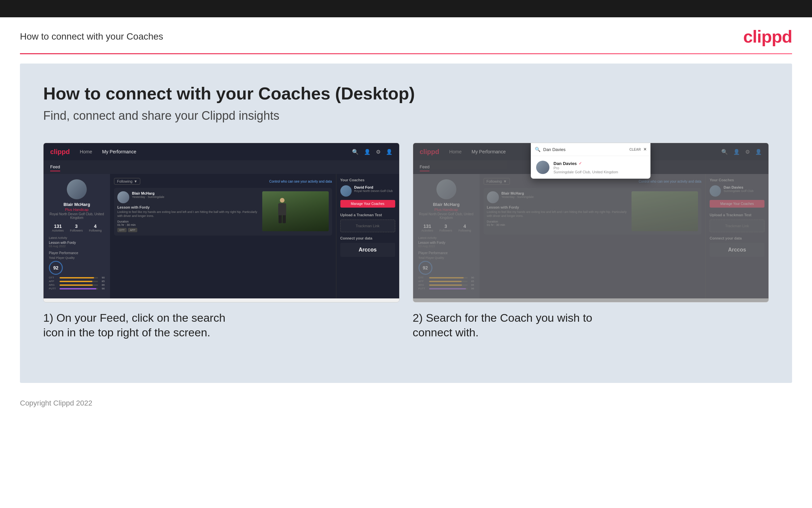 Image resolution: width=812 pixels, height=508 pixels. Describe the element at coordinates (58, 230) in the screenshot. I see `stat-activities-label-1: Activities` at that location.